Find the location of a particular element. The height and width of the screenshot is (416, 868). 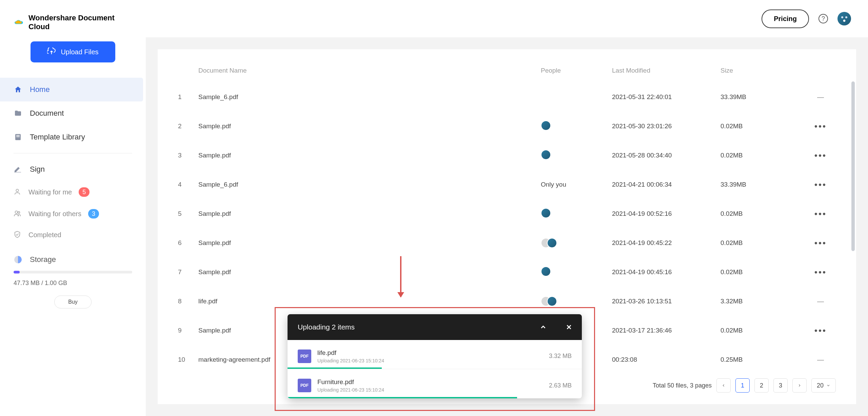

chevron-up-icon is located at coordinates (543, 327).